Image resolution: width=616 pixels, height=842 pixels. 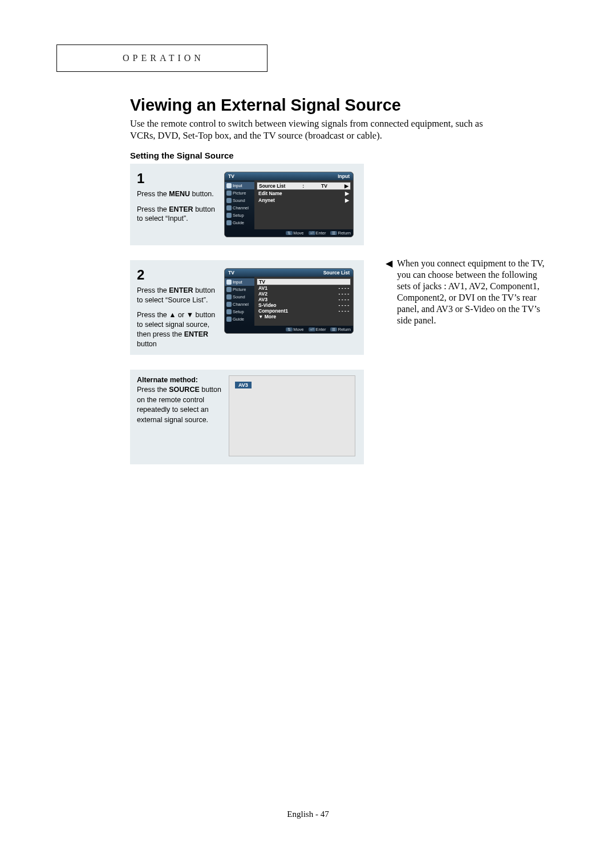 I want to click on source-tv: TV, so click(x=303, y=282).